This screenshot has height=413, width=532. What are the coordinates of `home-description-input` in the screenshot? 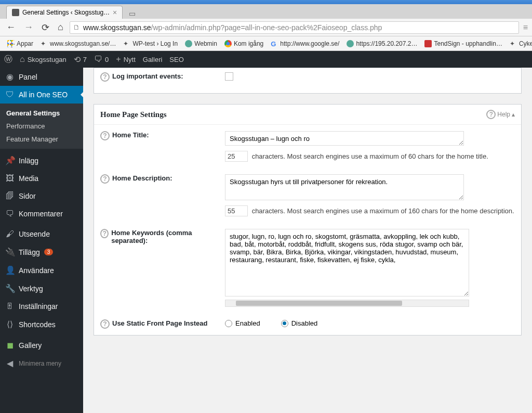 It's located at (344, 187).